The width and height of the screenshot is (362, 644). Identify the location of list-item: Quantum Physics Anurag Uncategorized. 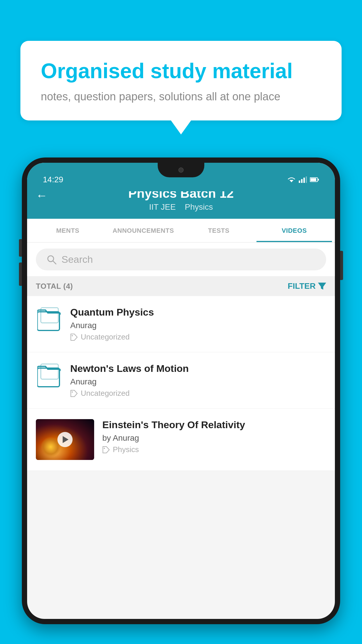
(181, 324).